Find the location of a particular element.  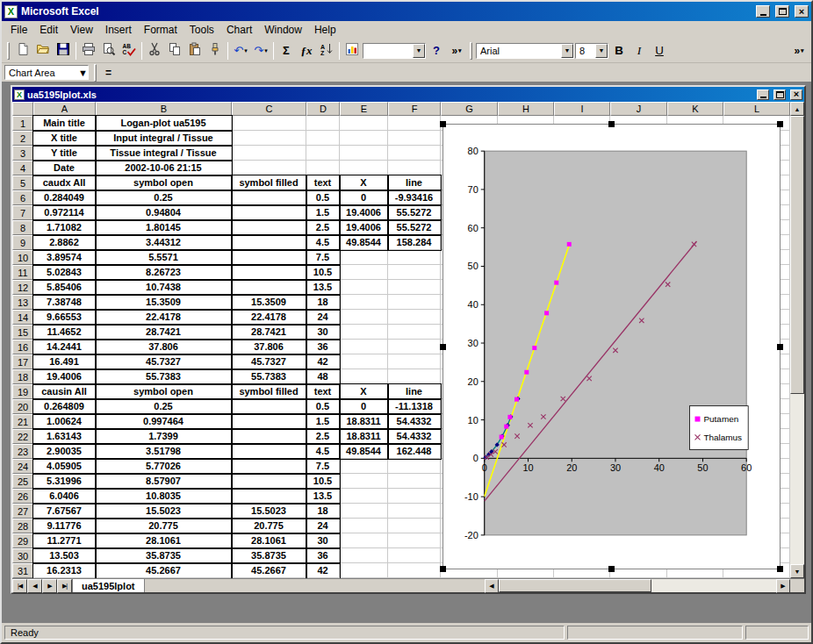

cell-A17: 16.491 is located at coordinates (65, 361).